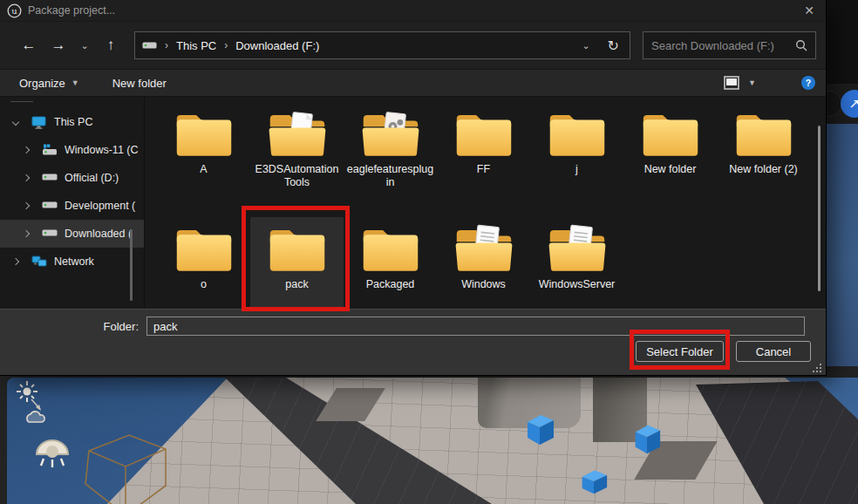 This screenshot has height=504, width=858. I want to click on sidebar-item-label: This PC, so click(73, 122).